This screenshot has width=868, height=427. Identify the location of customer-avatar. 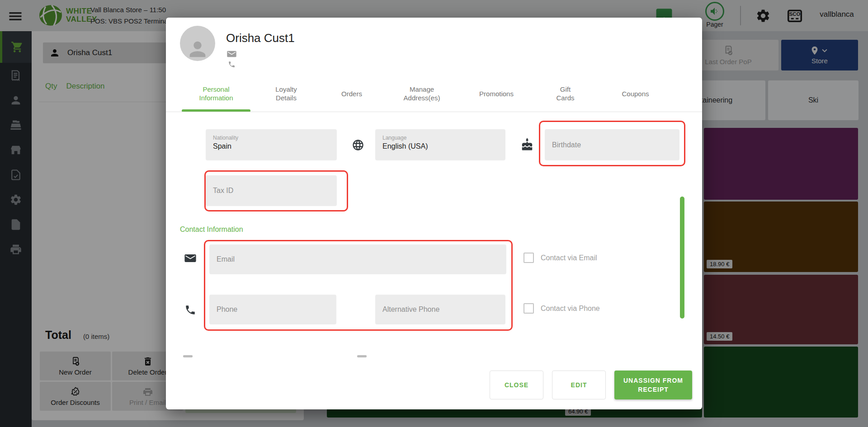
(198, 43).